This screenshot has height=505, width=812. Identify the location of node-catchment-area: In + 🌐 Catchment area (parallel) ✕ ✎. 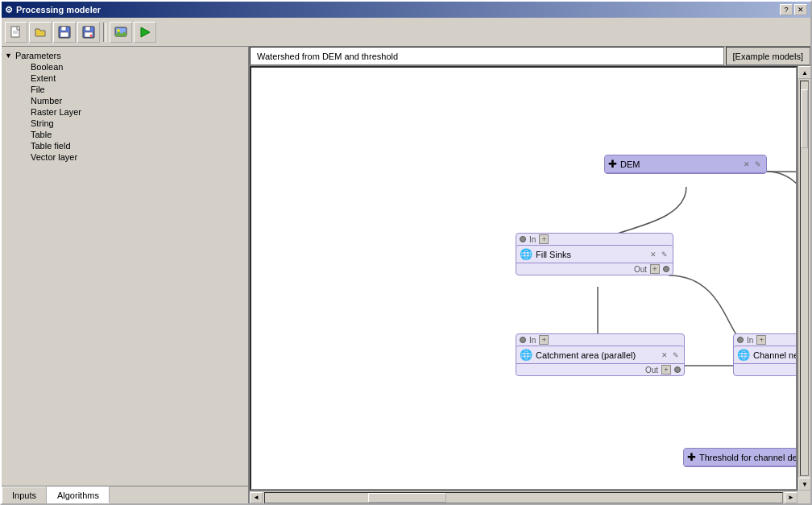
(600, 354).